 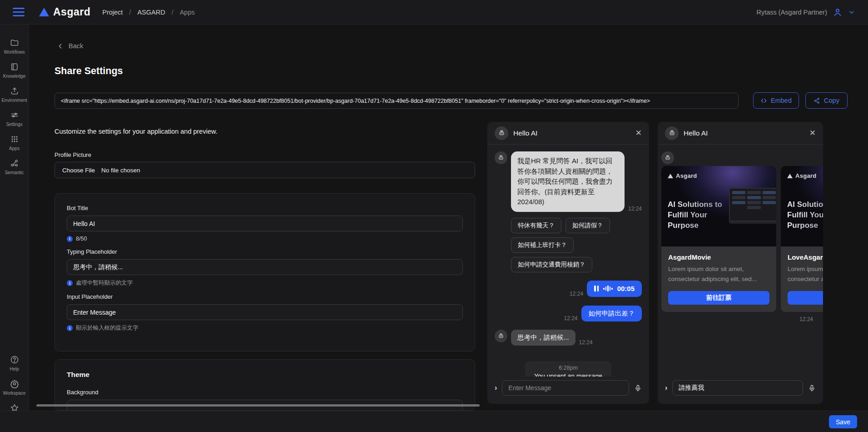 I want to click on audio-duration: 00:05, so click(x=626, y=288).